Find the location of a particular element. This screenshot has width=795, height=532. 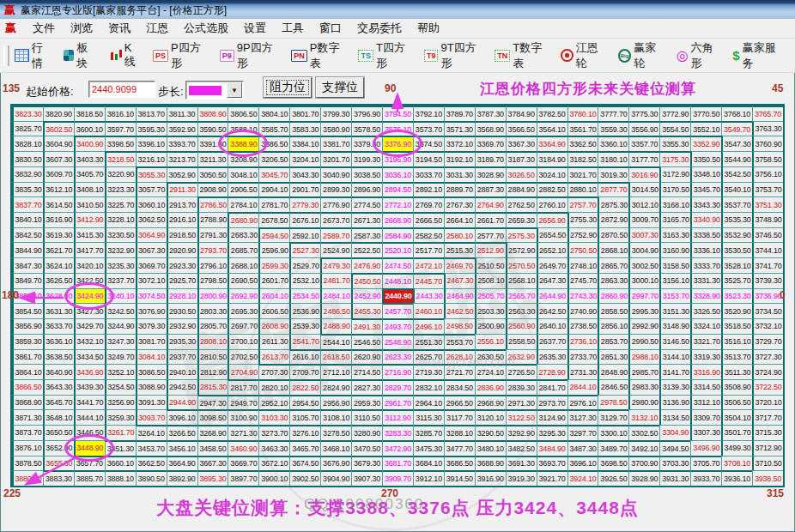

menu-item-窗口: 窗口 is located at coordinates (331, 28).